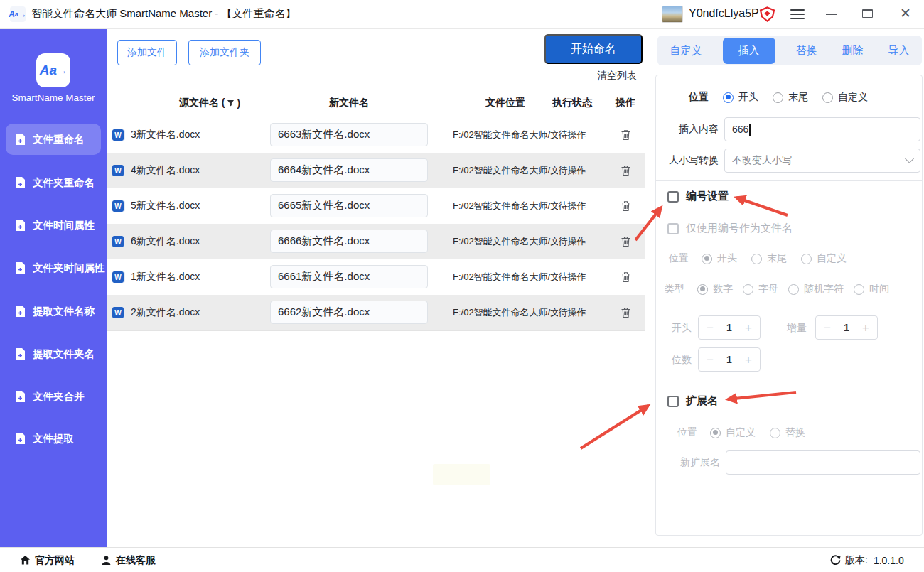 This screenshot has height=572, width=924. Describe the element at coordinates (822, 161) in the screenshot. I see `case-convert-select: 不改变大小写` at that location.